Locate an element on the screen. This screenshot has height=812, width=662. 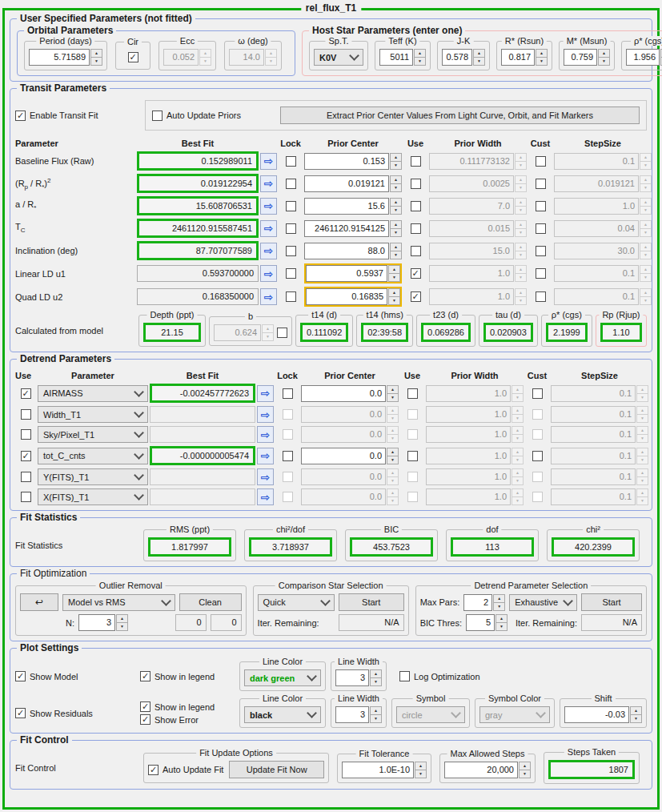
omega-spinner: 14.0▲▼ is located at coordinates (253, 58).